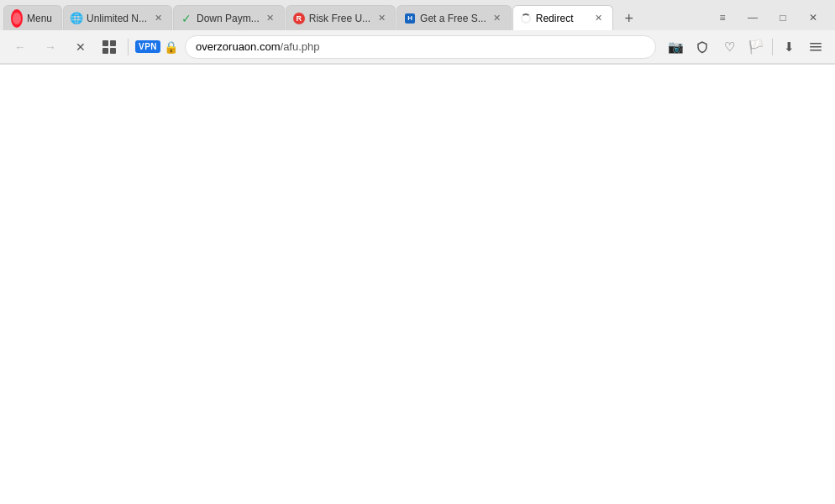 The image size is (835, 504). I want to click on address-bar: overzoruaon.com/afu.php, so click(420, 47).